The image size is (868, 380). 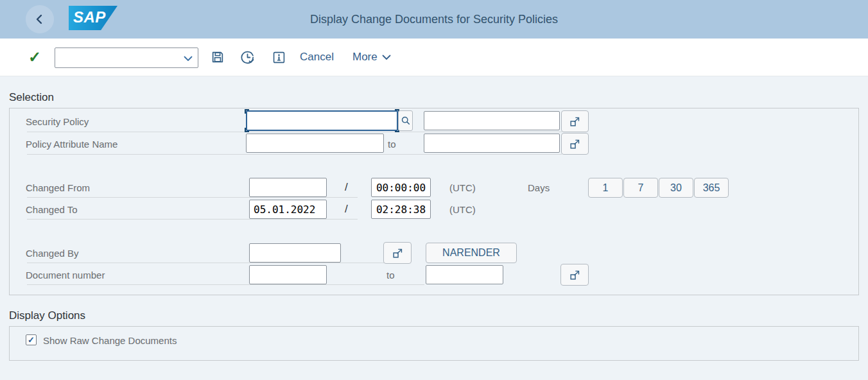 What do you see at coordinates (322, 121) in the screenshot?
I see `security-policy-from-input` at bounding box center [322, 121].